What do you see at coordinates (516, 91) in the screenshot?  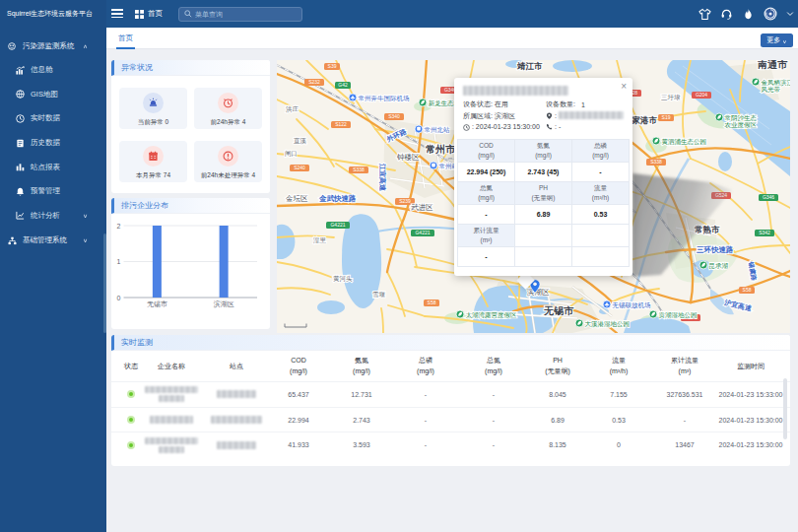 I see `popup-title-redacted` at bounding box center [516, 91].